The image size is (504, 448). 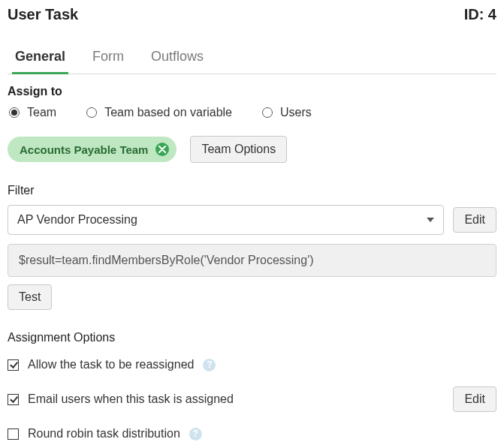 What do you see at coordinates (481, 15) in the screenshot?
I see `task-id-label: ID: 4` at bounding box center [481, 15].